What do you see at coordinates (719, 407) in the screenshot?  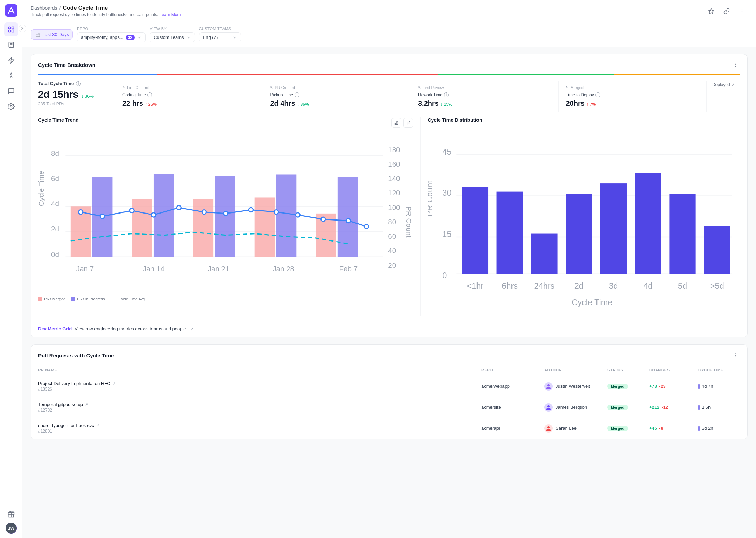 I see `cycle-time-cell: 1.5h` at bounding box center [719, 407].